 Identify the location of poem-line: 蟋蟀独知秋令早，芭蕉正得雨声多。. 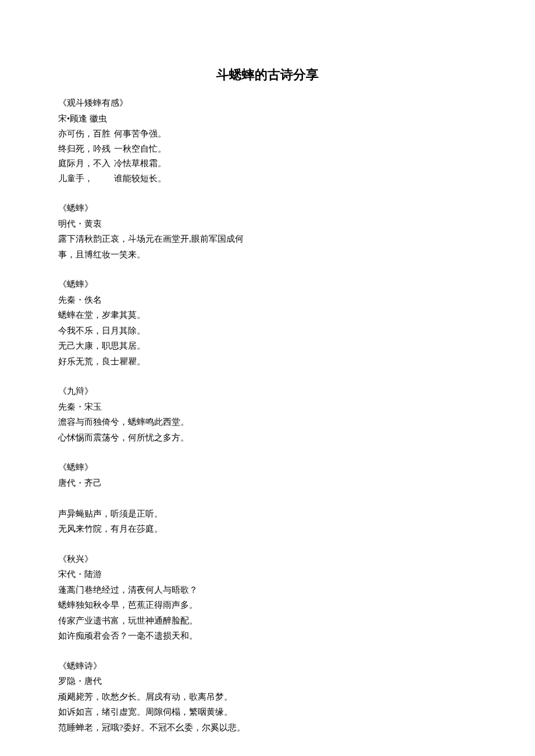
(268, 605).